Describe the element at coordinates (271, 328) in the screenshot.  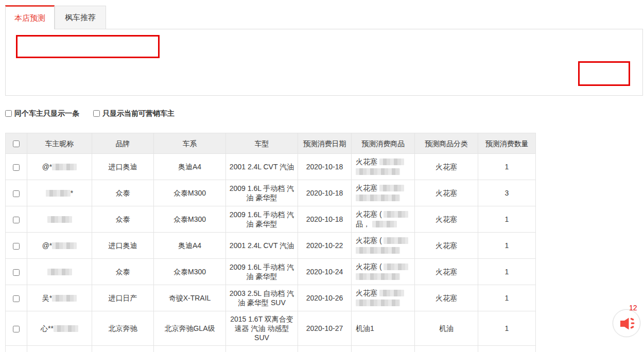
I see `table-row: 心** 北京奔驰 北京奔驰GLA级 2015 1.6T 双离合变速器 汽油 动感…` at that location.